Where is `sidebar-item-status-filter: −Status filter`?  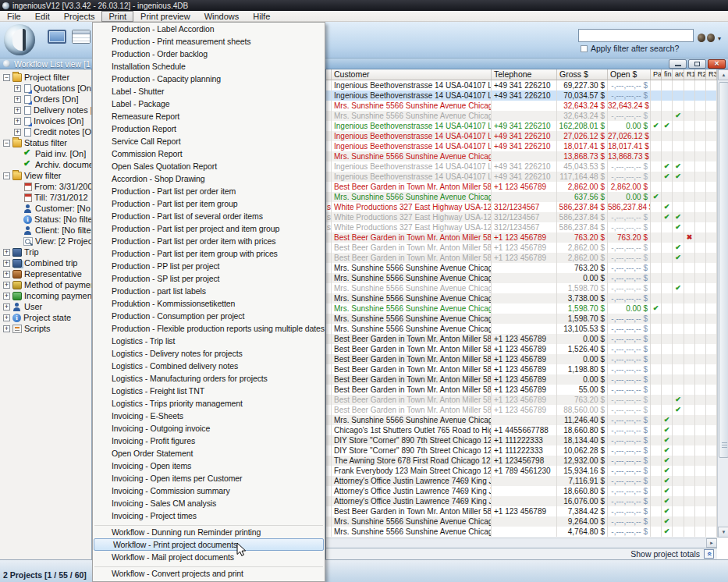 sidebar-item-status-filter: −Status filter is located at coordinates (45, 143).